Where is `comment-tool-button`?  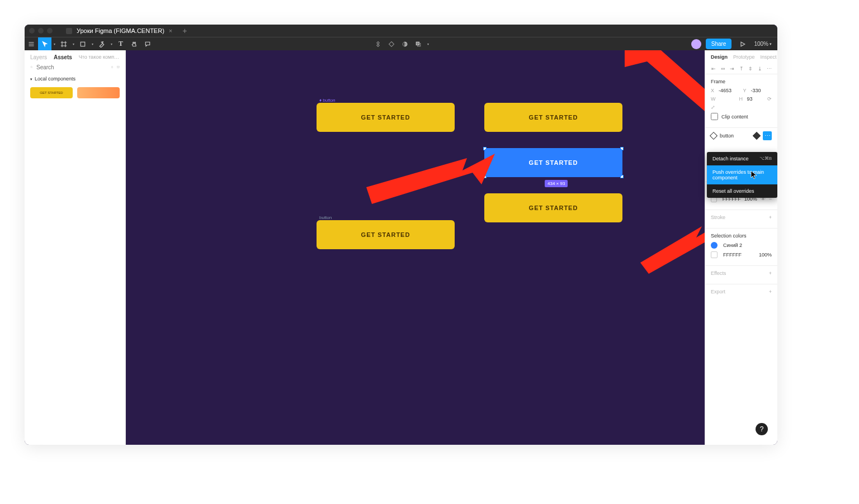
comment-tool-button is located at coordinates (148, 44).